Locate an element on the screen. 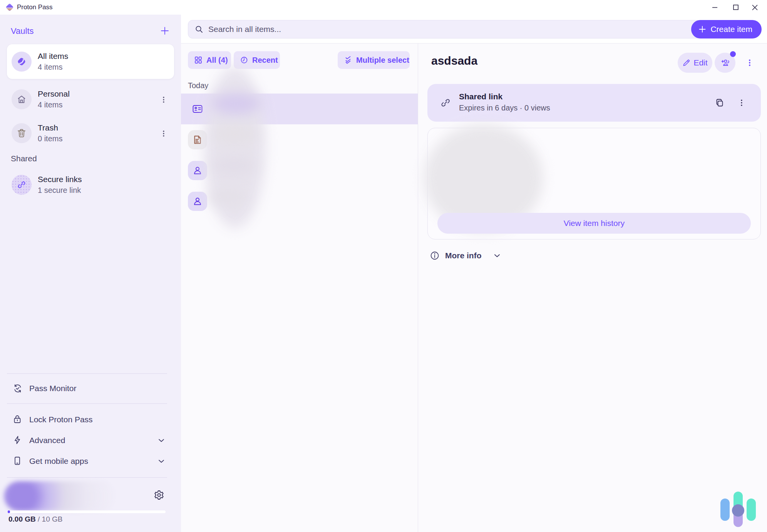 The image size is (767, 532). window-minimize-button is located at coordinates (715, 7).